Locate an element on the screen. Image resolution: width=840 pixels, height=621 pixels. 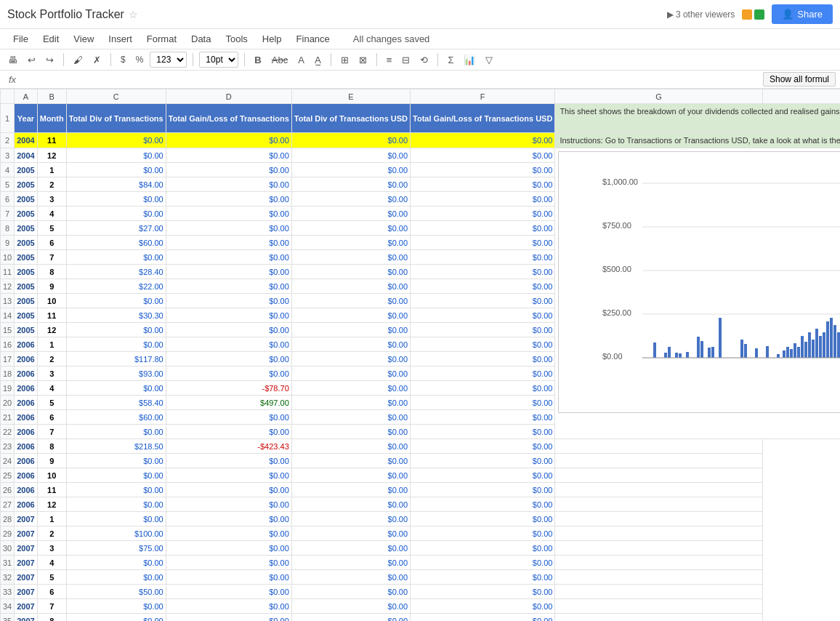
col-header-E: E is located at coordinates (350, 97).